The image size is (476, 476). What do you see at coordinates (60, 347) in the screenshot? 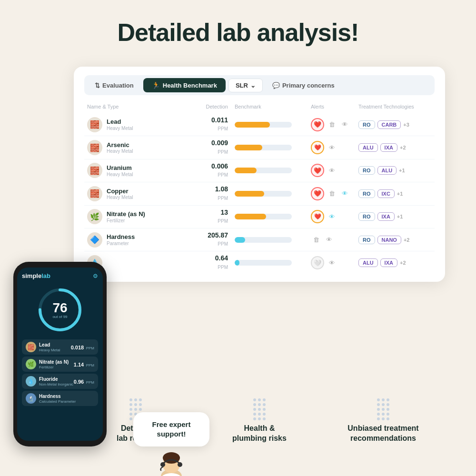
I see `phone-list-item: 🧱 Lead Heavy Metal 0.018 PPM` at bounding box center [60, 347].